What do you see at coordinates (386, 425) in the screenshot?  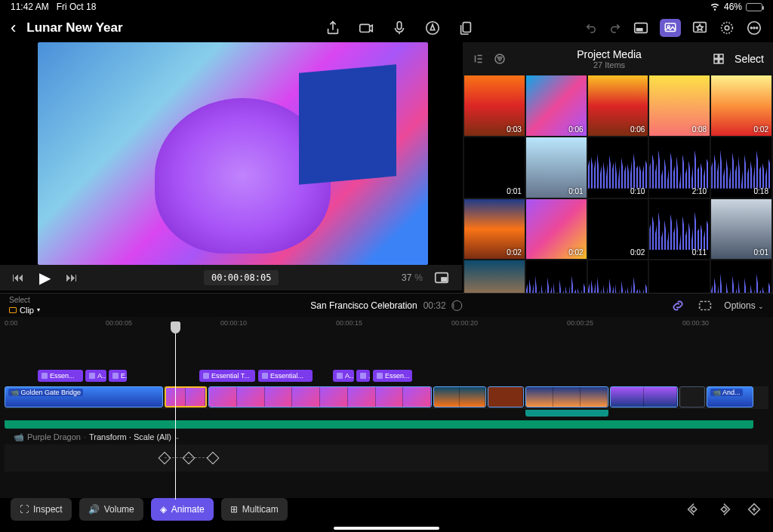 I see `music-track` at bounding box center [386, 425].